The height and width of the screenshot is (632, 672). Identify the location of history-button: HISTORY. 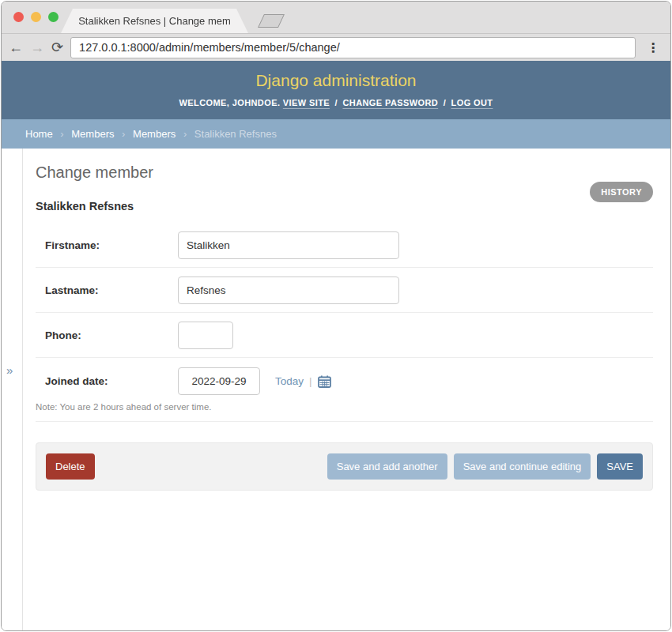
(621, 192).